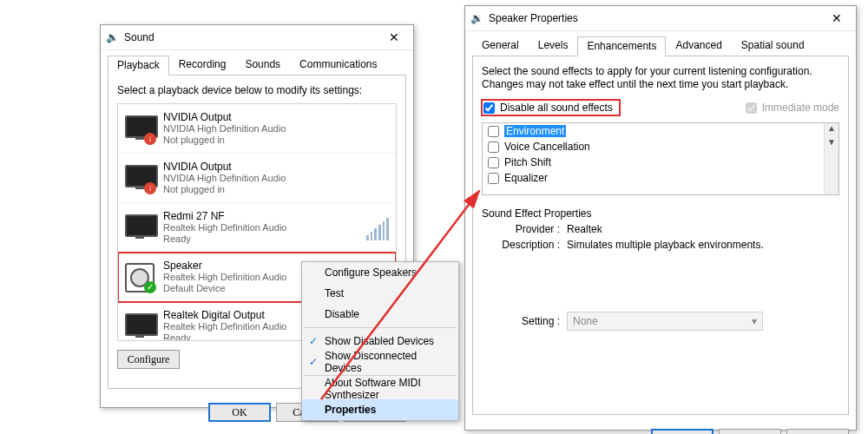  I want to click on tab-spatial: Spatial sound, so click(773, 45).